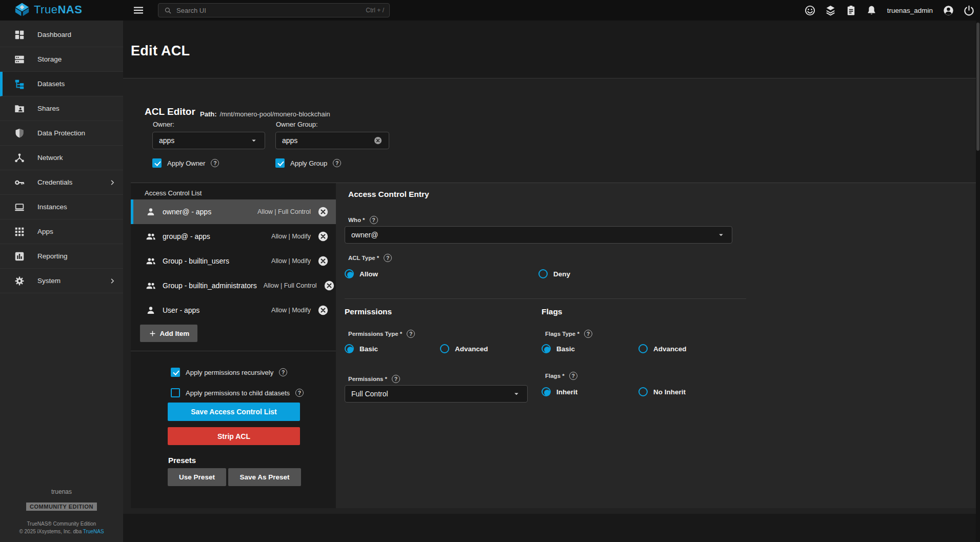  I want to click on sidebar-item-instances: Instances, so click(62, 207).